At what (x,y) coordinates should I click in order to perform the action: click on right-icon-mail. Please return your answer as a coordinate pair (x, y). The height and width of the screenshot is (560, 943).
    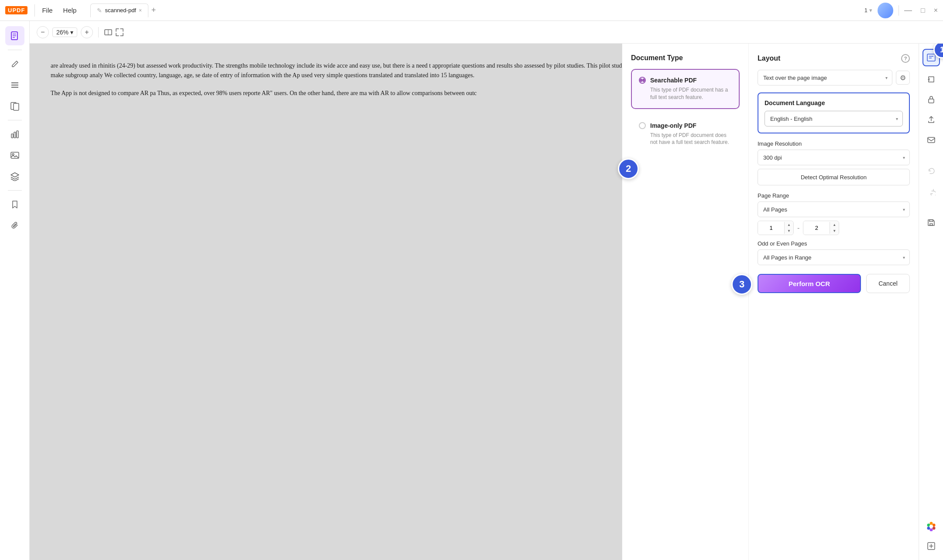
    Looking at the image, I should click on (931, 140).